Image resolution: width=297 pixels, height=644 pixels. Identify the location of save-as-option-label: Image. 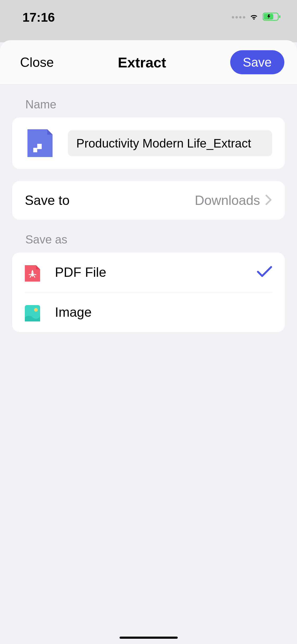
(164, 312).